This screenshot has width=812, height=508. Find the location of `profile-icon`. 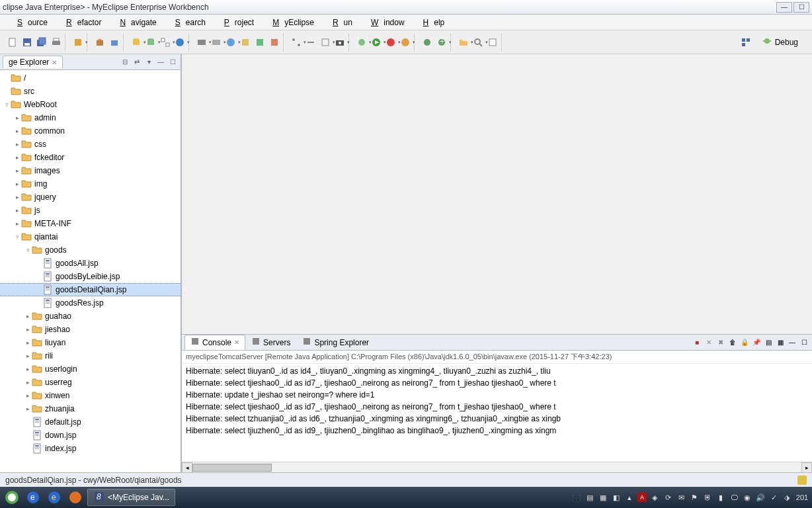

profile-icon is located at coordinates (405, 42).